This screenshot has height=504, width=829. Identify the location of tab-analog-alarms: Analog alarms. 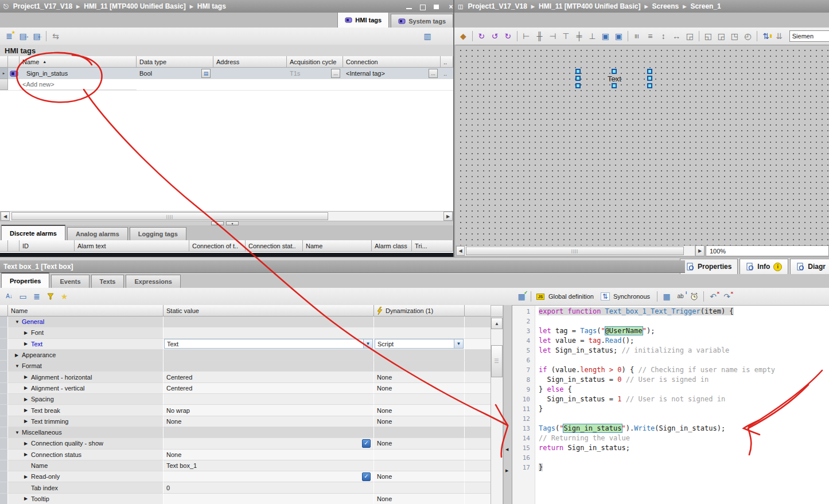
(98, 234).